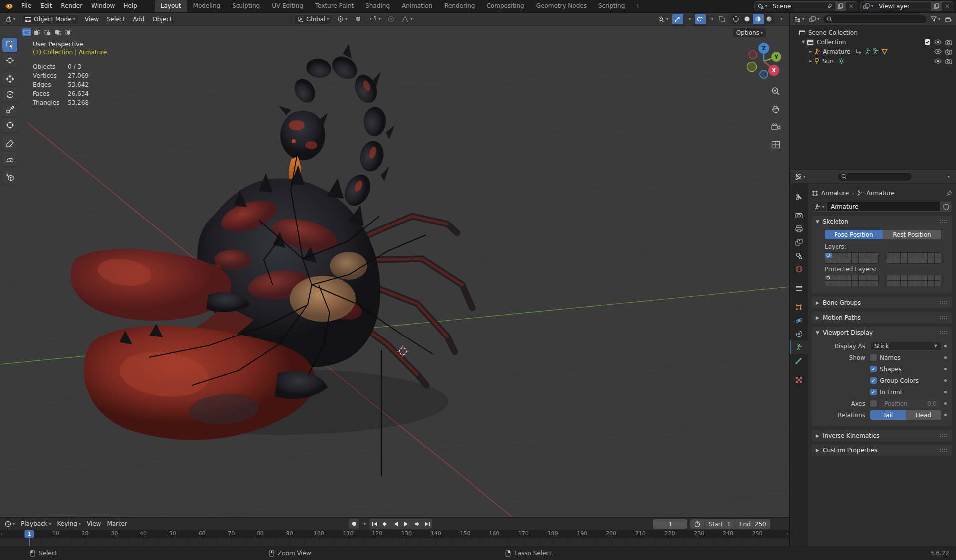 This screenshot has width=956, height=560. I want to click on prev-keyframe-button, so click(385, 524).